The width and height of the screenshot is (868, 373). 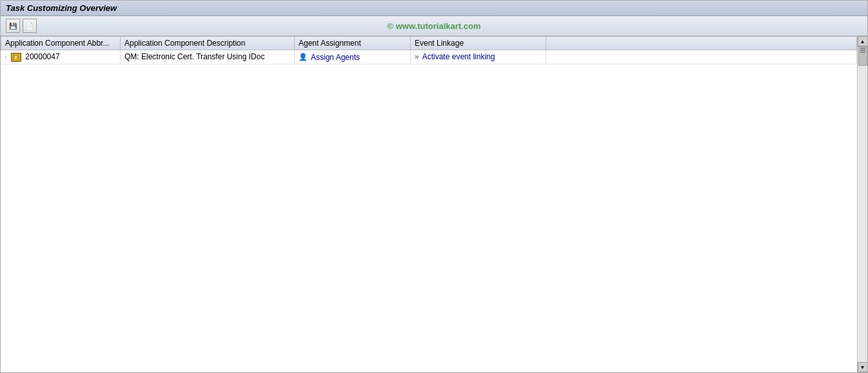 What do you see at coordinates (6, 57) in the screenshot?
I see `row-marker: ·` at bounding box center [6, 57].